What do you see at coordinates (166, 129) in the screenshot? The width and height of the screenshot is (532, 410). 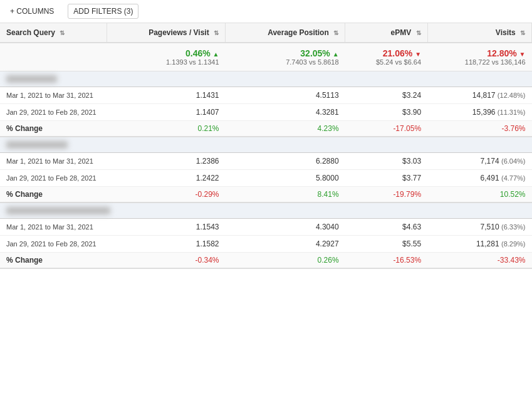 I see `pct-cell-g0-f0: 0.21%` at bounding box center [166, 129].